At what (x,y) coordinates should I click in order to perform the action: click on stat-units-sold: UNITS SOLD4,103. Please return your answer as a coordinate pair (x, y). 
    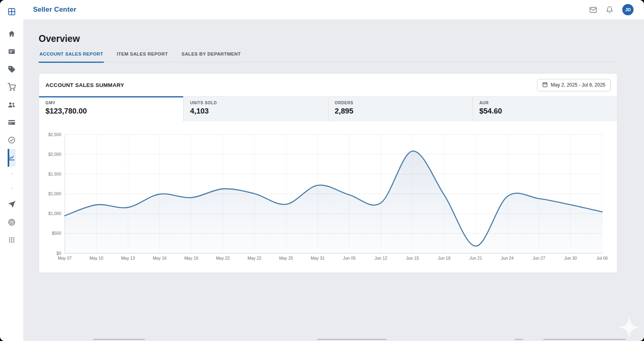
    Looking at the image, I should click on (255, 109).